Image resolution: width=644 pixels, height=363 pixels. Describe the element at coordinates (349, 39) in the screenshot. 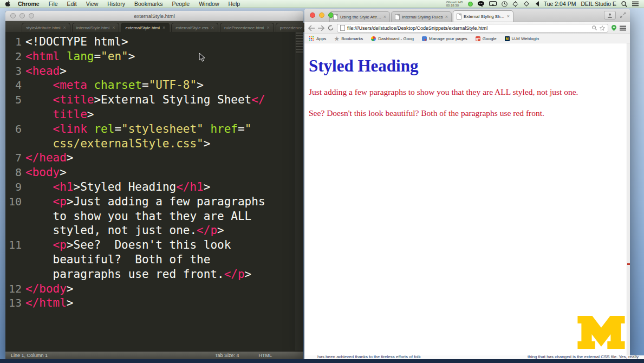

I see `bookmark-item: ★Bookmarks` at that location.